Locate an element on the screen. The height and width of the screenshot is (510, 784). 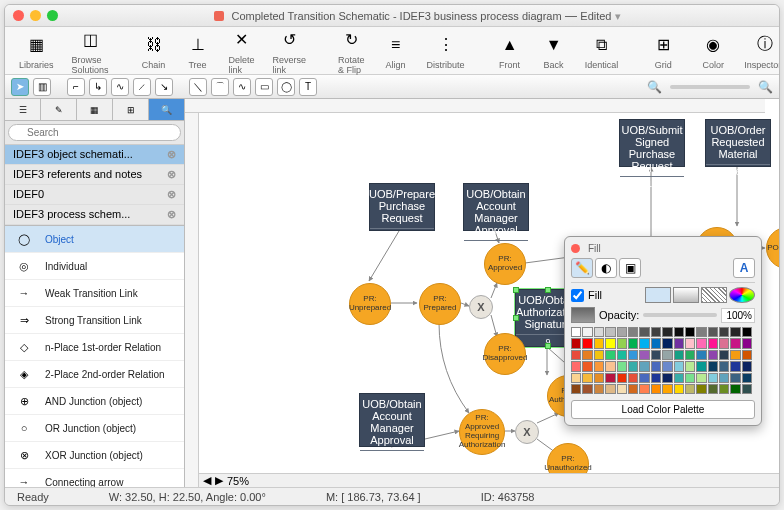
pr-circle: PR: Unprepared is located at coordinates (370, 304).